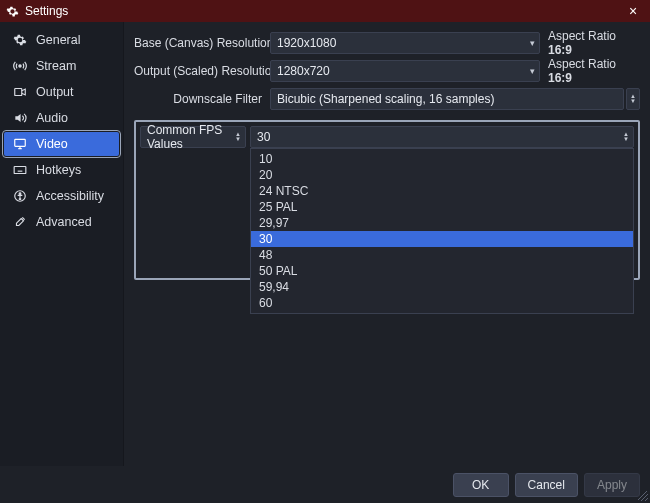 This screenshot has height=503, width=650. Describe the element at coordinates (633, 99) in the screenshot. I see `downscale-stepper: ▲ ▼` at that location.